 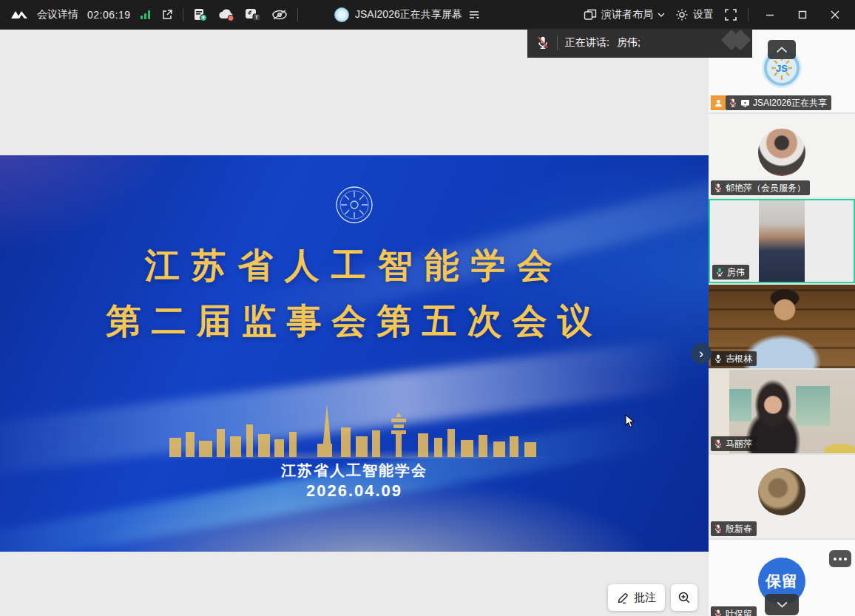 I want to click on pen-icon, so click(x=623, y=598).